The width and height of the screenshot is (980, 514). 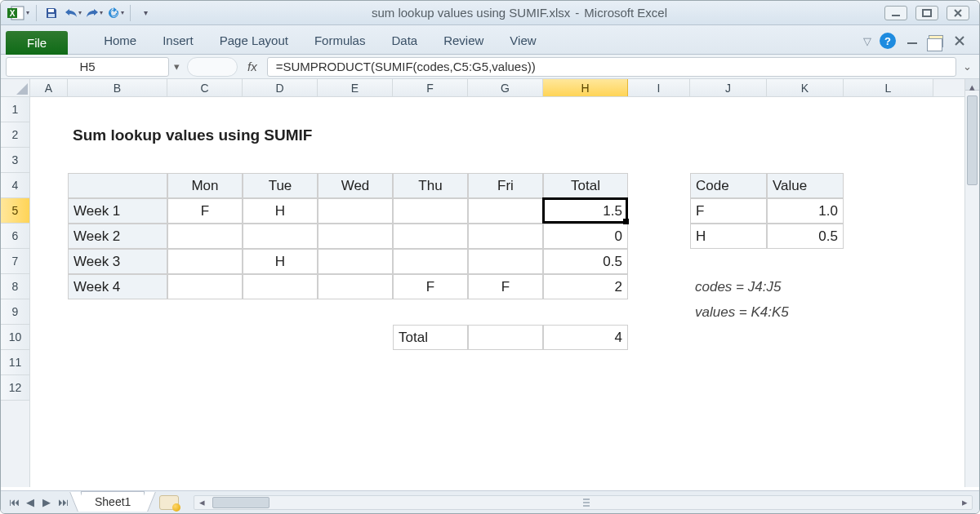 What do you see at coordinates (348, 135) in the screenshot?
I see `sheet-title: Sum lookup values using SUMIF` at bounding box center [348, 135].